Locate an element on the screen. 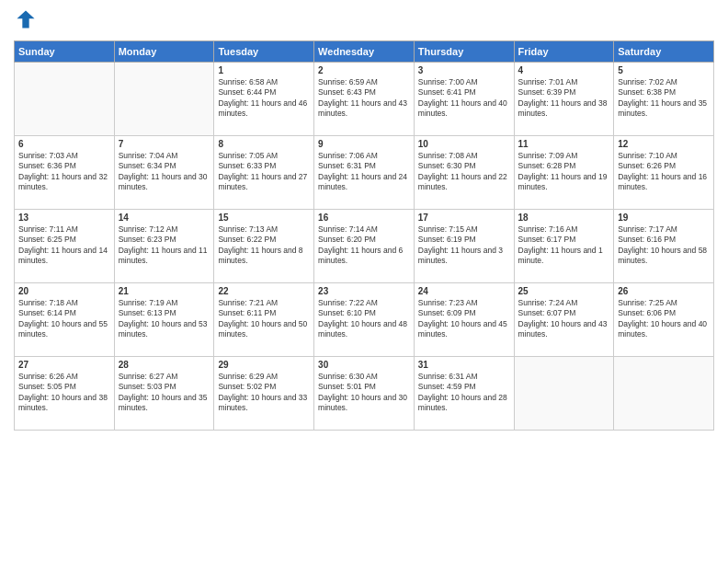 This screenshot has height=563, width=728. calendar-cell: 30Sunrise: 6:30 AM Sunset: 5:01 PM Dayli… is located at coordinates (364, 394).